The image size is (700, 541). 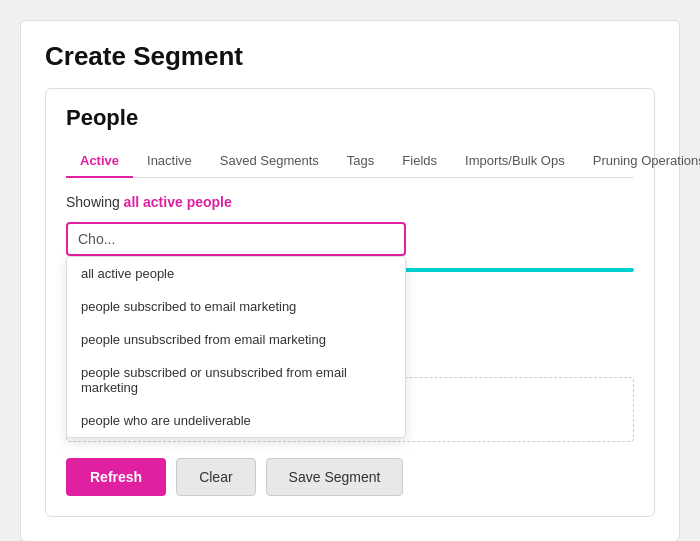 What do you see at coordinates (335, 477) in the screenshot?
I see `save-segment-button: Save Segment` at bounding box center [335, 477].